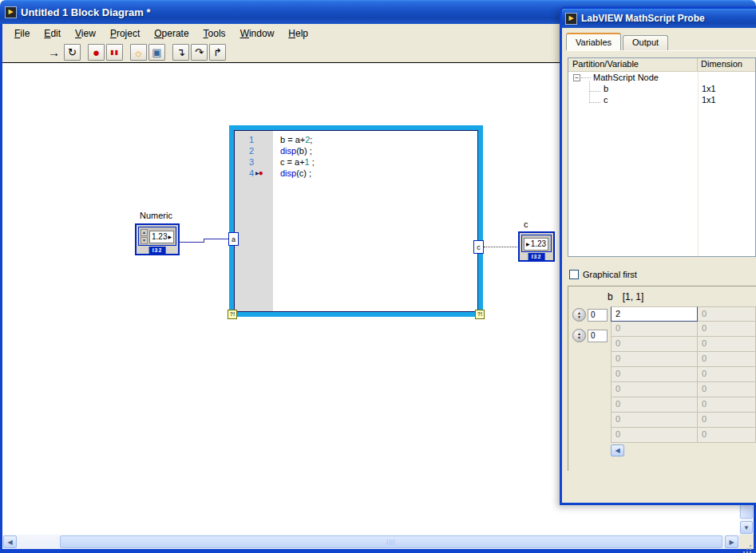 This screenshot has height=553, width=756. What do you see at coordinates (726, 65) in the screenshot?
I see `tree-header-dimension: Dimension` at bounding box center [726, 65].